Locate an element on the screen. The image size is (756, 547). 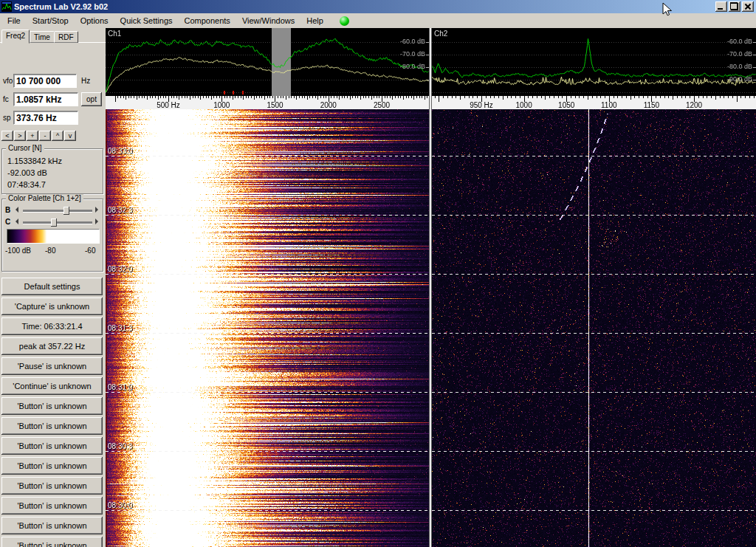
side-action-button-2: Time: 06:33:21.4 is located at coordinates (52, 326).